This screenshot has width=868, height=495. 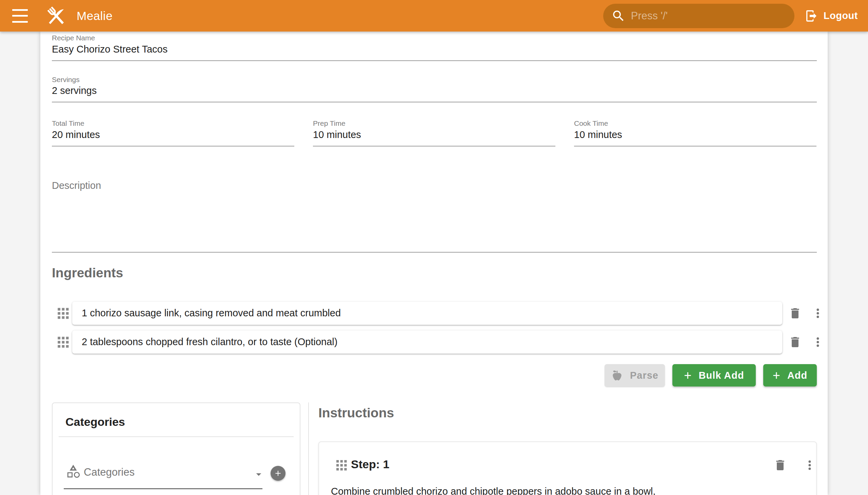 What do you see at coordinates (699, 16) in the screenshot?
I see `search-input: Press '/'` at bounding box center [699, 16].